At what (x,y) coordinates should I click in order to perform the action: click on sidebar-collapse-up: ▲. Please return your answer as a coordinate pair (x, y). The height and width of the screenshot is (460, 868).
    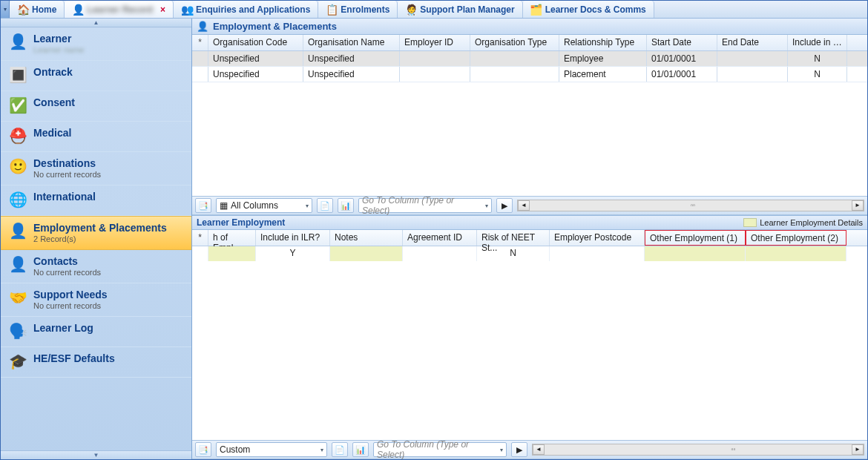
    Looking at the image, I should click on (96, 23).